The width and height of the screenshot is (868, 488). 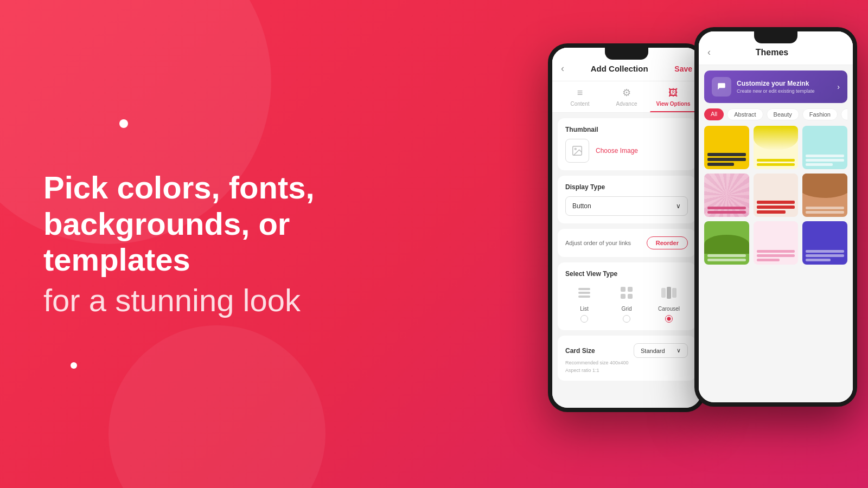 I want to click on theme-card-light-pink, so click(x=776, y=243).